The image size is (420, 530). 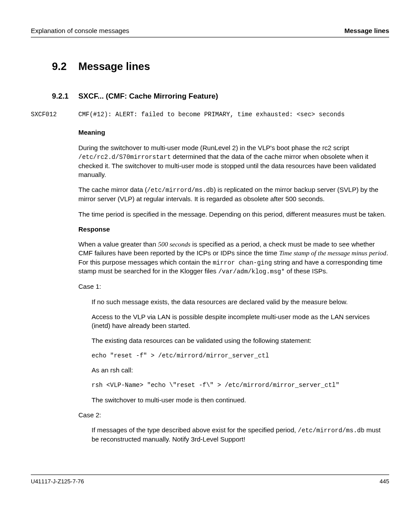 I want to click on case1-block: If no such message exists, the data reso…, so click(x=240, y=351).